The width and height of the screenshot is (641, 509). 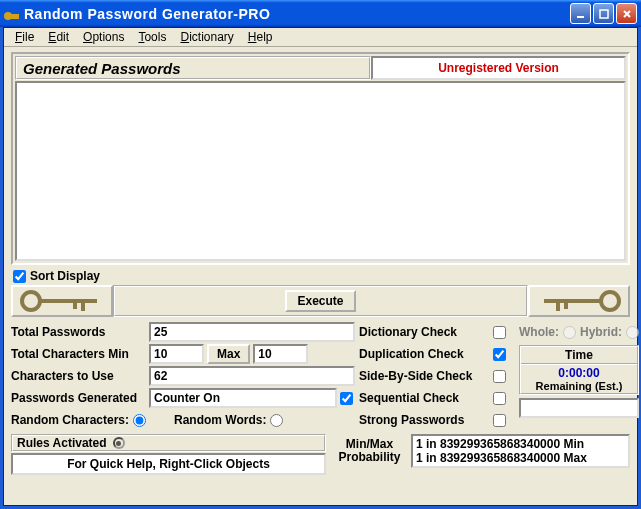 I want to click on menu-tools: Tools, so click(x=152, y=37).